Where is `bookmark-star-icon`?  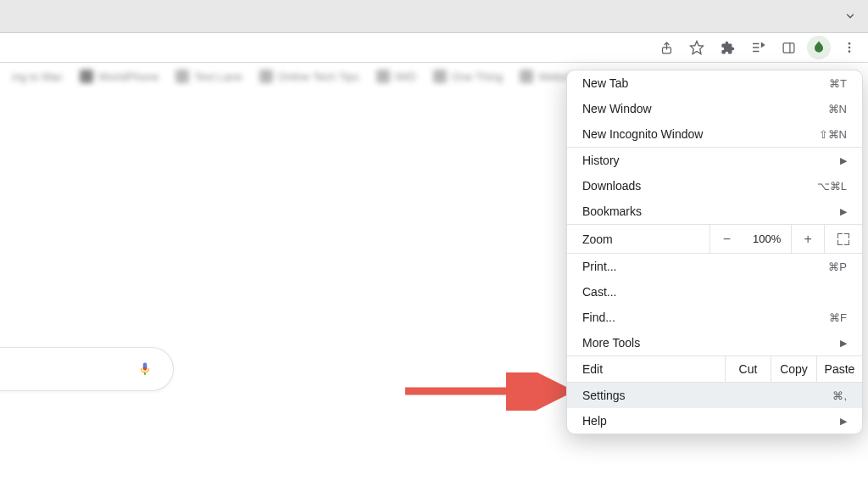 bookmark-star-icon is located at coordinates (697, 48).